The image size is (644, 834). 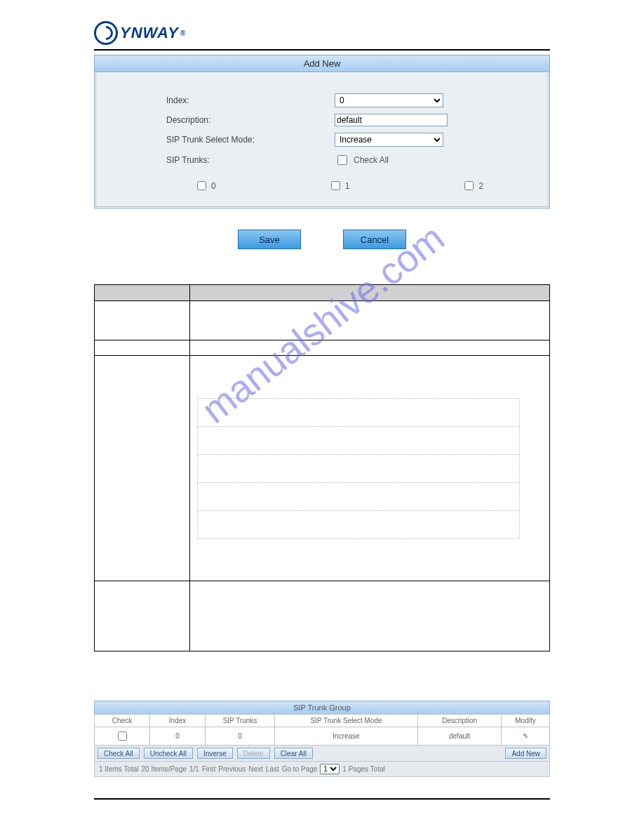 What do you see at coordinates (526, 736) in the screenshot?
I see `modify-icon: ✎` at bounding box center [526, 736].